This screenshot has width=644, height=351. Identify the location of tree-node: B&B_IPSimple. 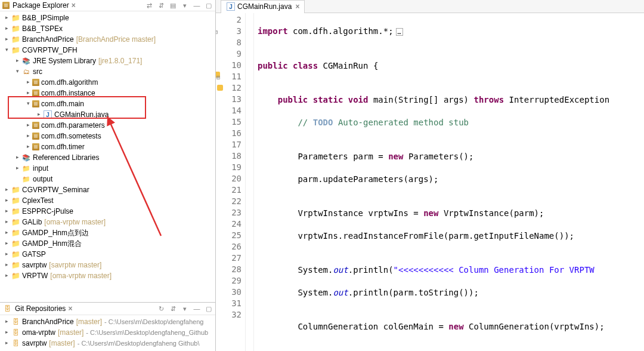
(107, 18).